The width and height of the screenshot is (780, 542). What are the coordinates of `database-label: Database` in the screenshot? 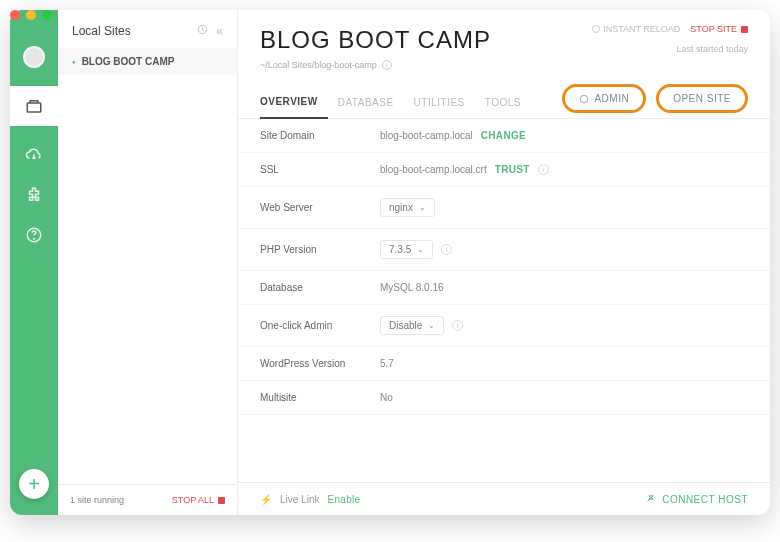 It's located at (320, 288).